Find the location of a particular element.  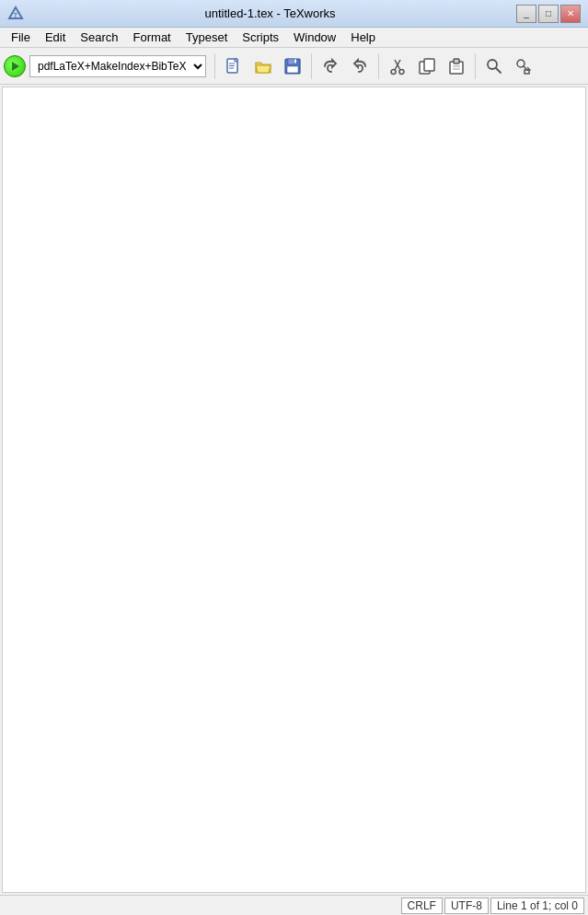

menu-help: Help is located at coordinates (363, 37).